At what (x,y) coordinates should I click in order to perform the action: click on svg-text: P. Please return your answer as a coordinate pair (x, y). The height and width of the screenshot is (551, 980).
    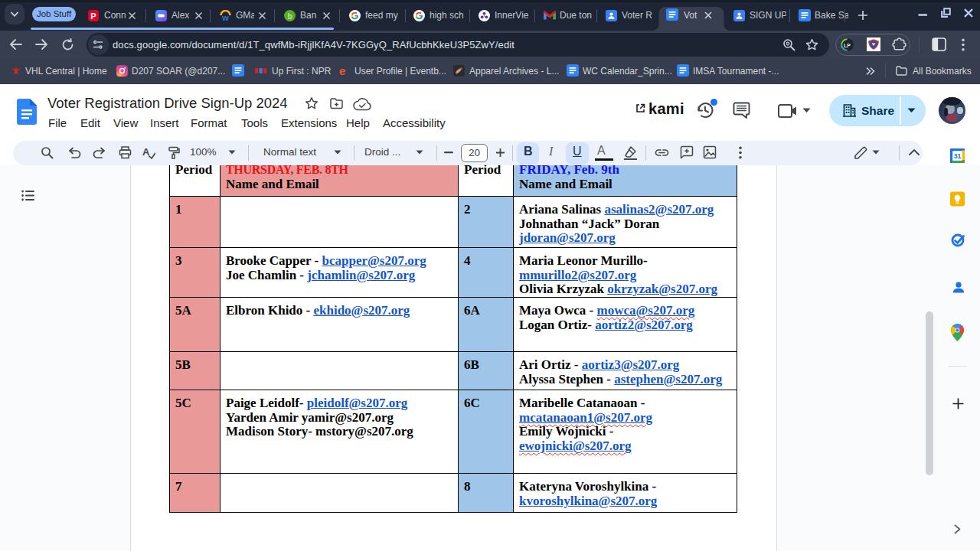
    Looking at the image, I should click on (93, 16).